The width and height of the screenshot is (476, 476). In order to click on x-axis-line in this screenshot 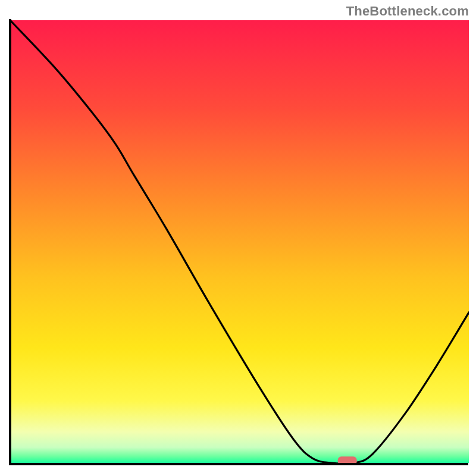, I will do `click(239, 464)`.